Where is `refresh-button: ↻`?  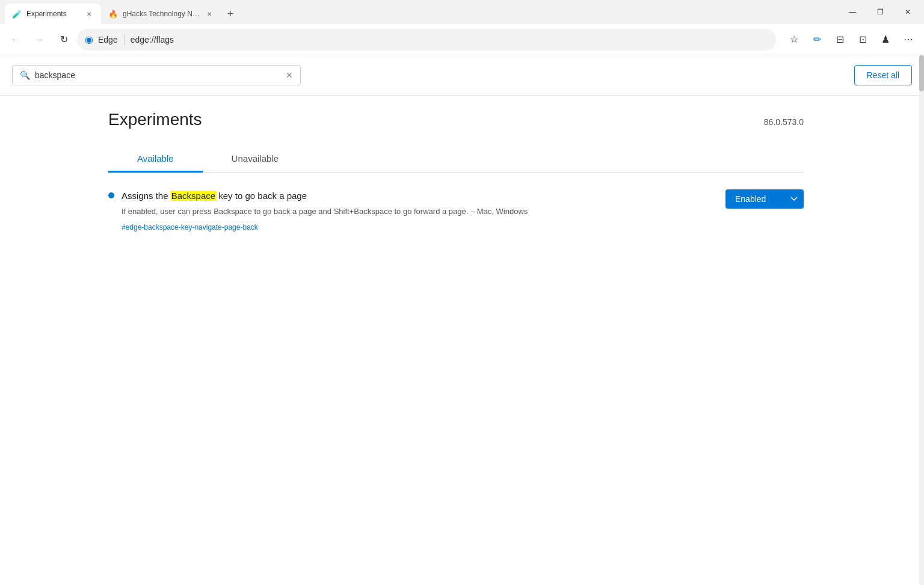 refresh-button: ↻ is located at coordinates (64, 40).